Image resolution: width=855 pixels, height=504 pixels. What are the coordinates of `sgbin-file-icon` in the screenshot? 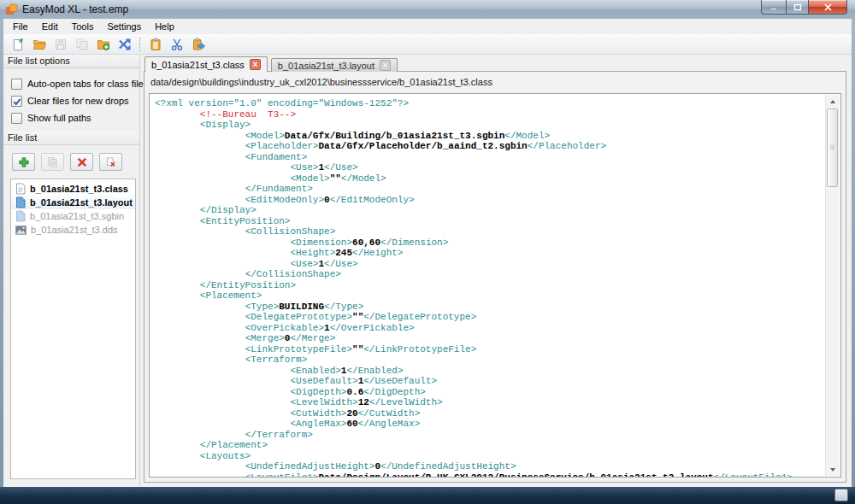 It's located at (21, 216).